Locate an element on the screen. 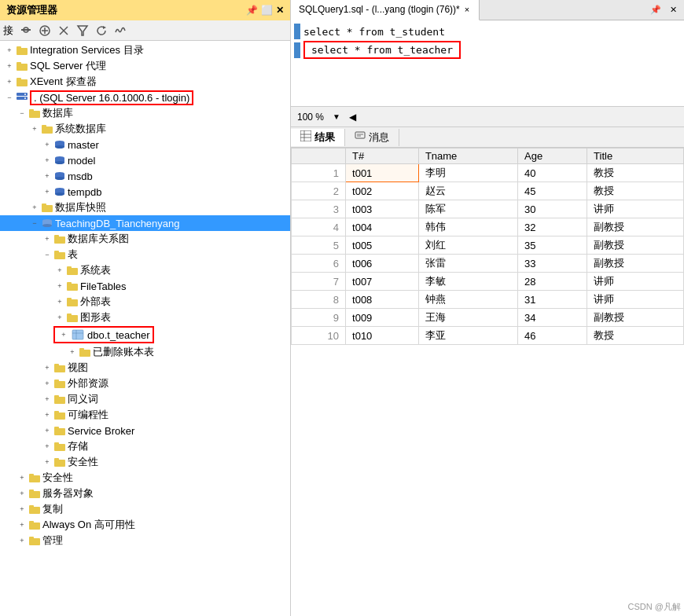  cell-tname: 赵云 is located at coordinates (468, 192).